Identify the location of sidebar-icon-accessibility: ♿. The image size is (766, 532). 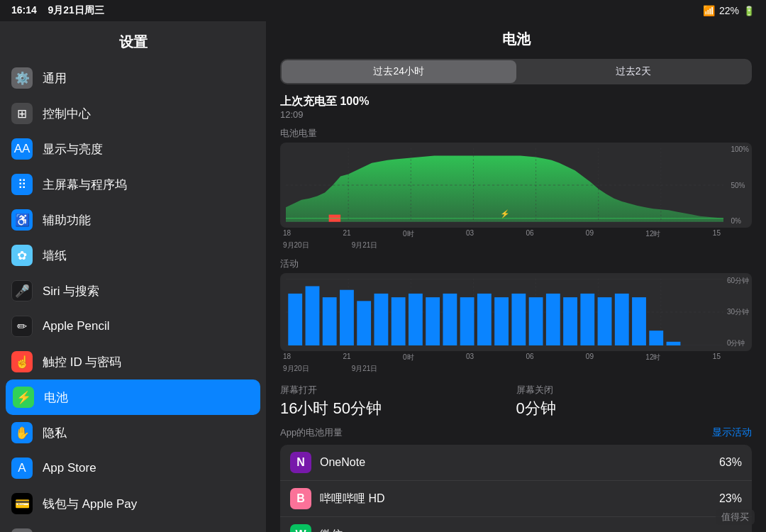
(22, 220).